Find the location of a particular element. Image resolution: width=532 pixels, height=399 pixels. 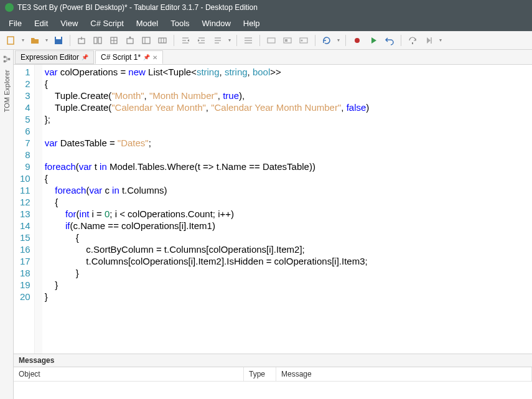

messages-header: Messages is located at coordinates (273, 361).